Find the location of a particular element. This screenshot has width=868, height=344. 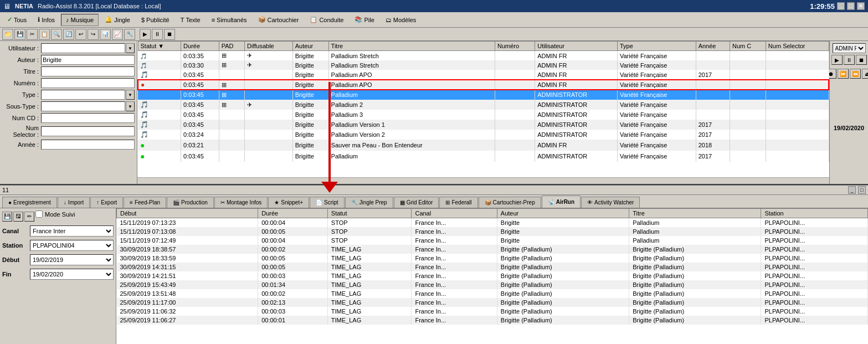

ff-icon: ⏩ is located at coordinates (843, 74).